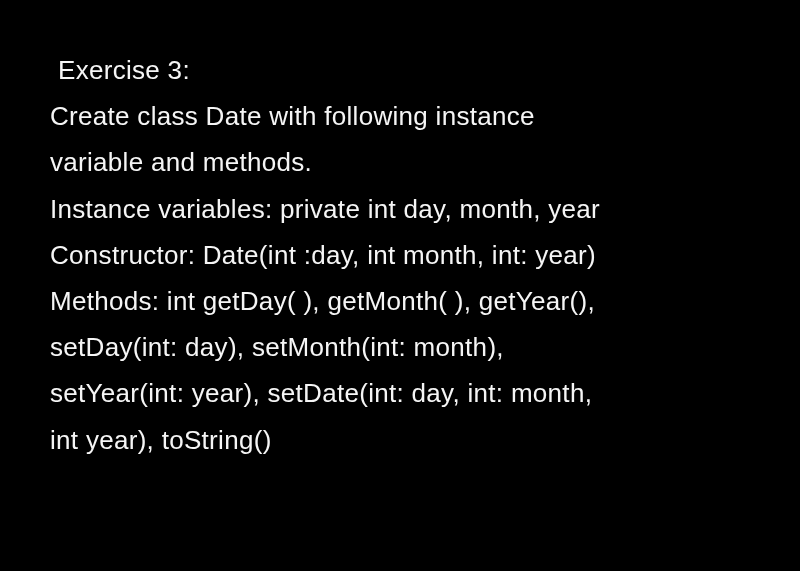 This screenshot has width=800, height=571. What do you see at coordinates (400, 209) in the screenshot?
I see `exercise-line-3: Instance variables: private int day, mon…` at bounding box center [400, 209].